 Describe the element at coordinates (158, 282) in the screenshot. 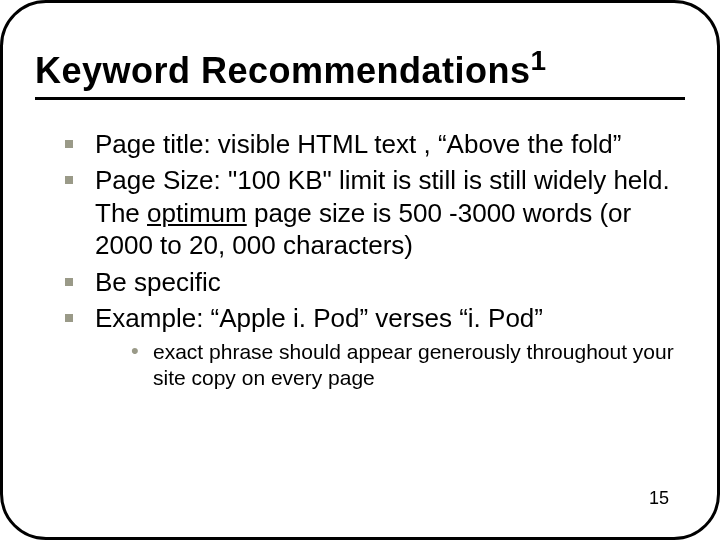

I see `bullet-text: Be specific` at that location.